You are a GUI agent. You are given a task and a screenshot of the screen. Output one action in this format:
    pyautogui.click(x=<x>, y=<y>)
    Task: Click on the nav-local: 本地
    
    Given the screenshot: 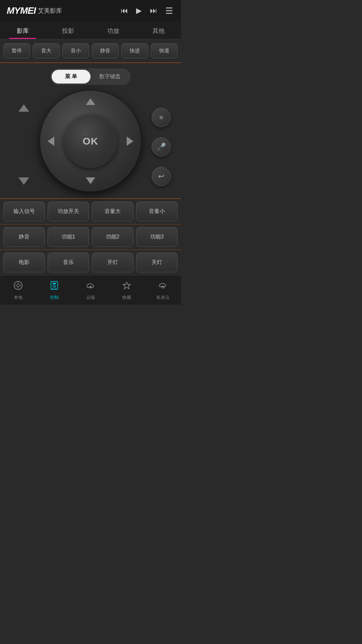 What is the action you would take?
    pyautogui.click(x=18, y=290)
    